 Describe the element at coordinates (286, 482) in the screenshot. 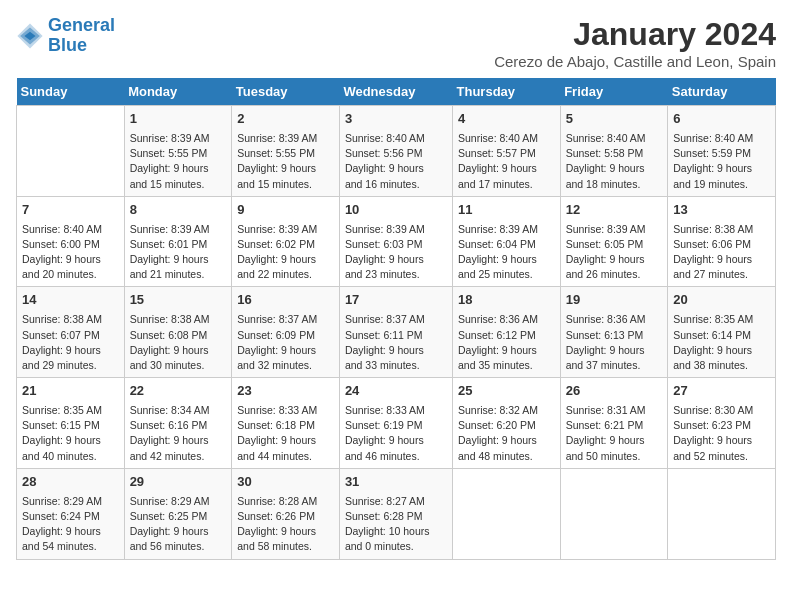

I see `day-number: 30` at that location.